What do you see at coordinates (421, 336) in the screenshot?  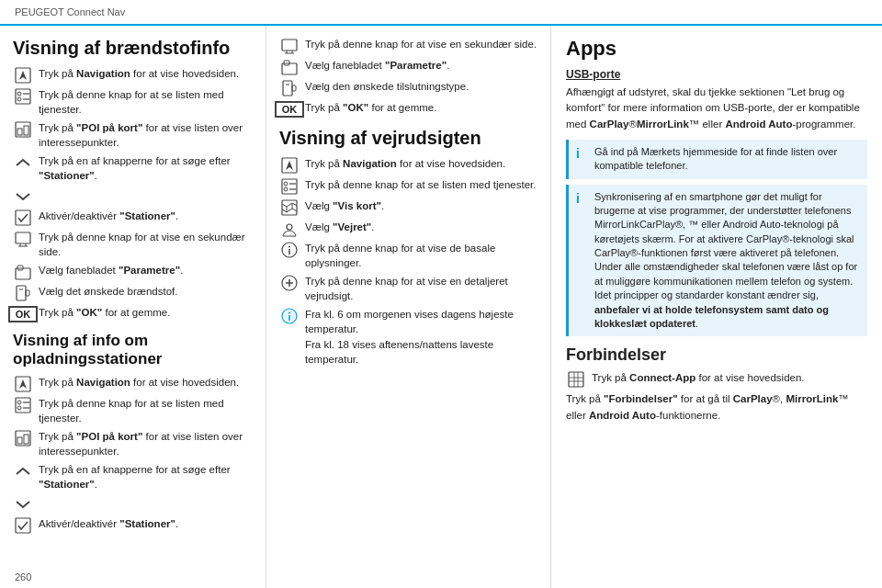 I see `morning-note: Fra kl. 6 om morgenen vises dagens højes…` at bounding box center [421, 336].